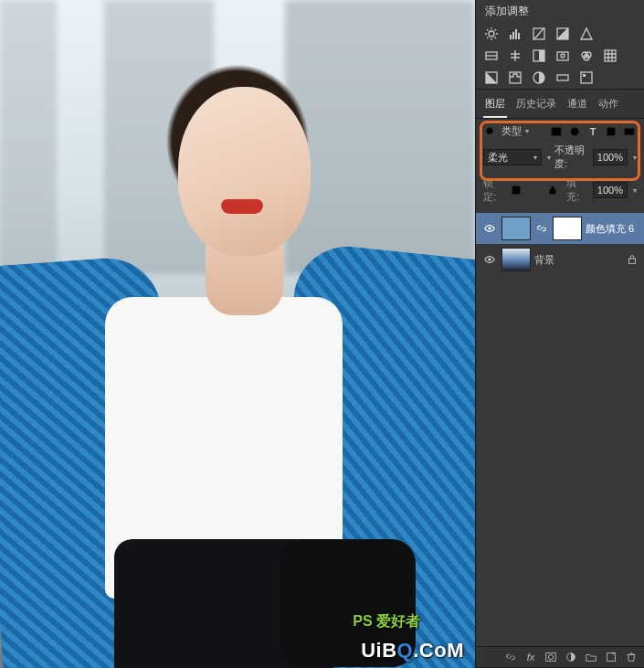 This screenshot has width=644, height=668. What do you see at coordinates (560, 104) in the screenshot?
I see `panel-tabs: 图层 历史记录 通道 动作` at bounding box center [560, 104].